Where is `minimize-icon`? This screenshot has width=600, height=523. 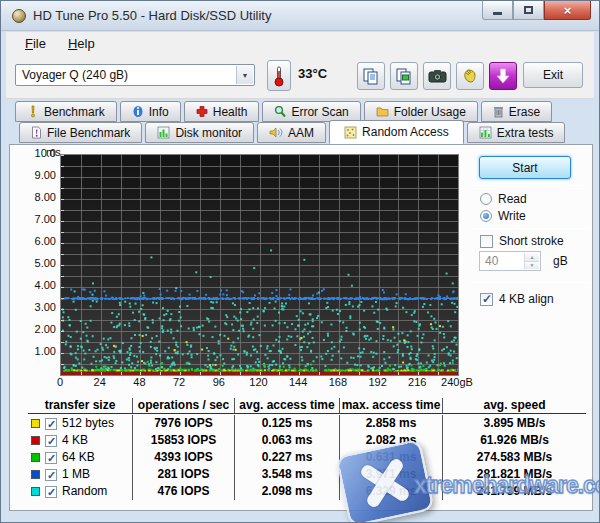 minimize-icon is located at coordinates (498, 14).